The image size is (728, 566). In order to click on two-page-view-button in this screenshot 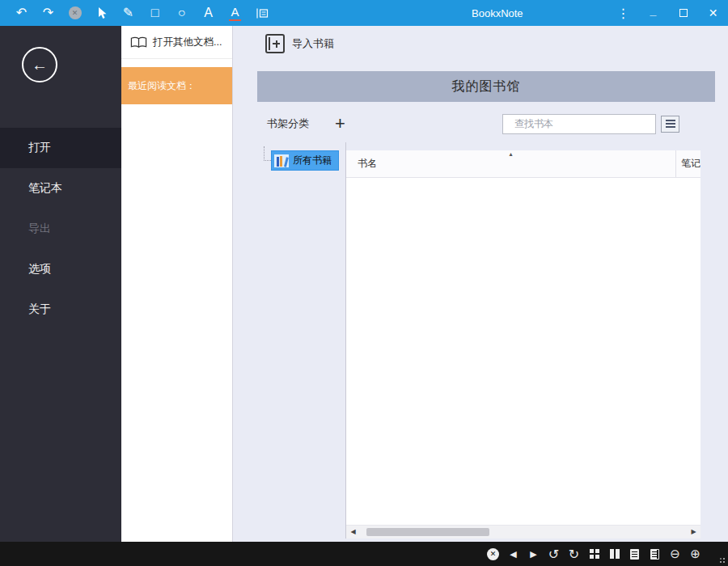, I will do `click(615, 554)`.